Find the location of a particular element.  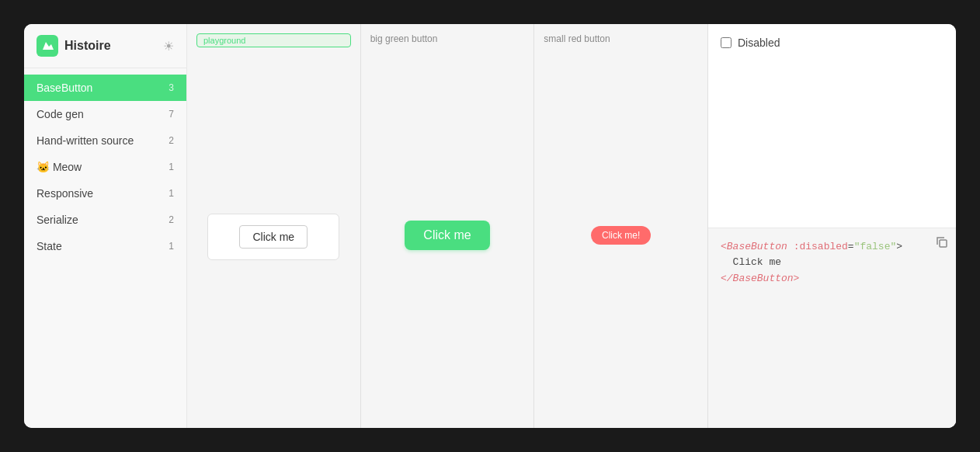

code-inner: Click me is located at coordinates (751, 263).